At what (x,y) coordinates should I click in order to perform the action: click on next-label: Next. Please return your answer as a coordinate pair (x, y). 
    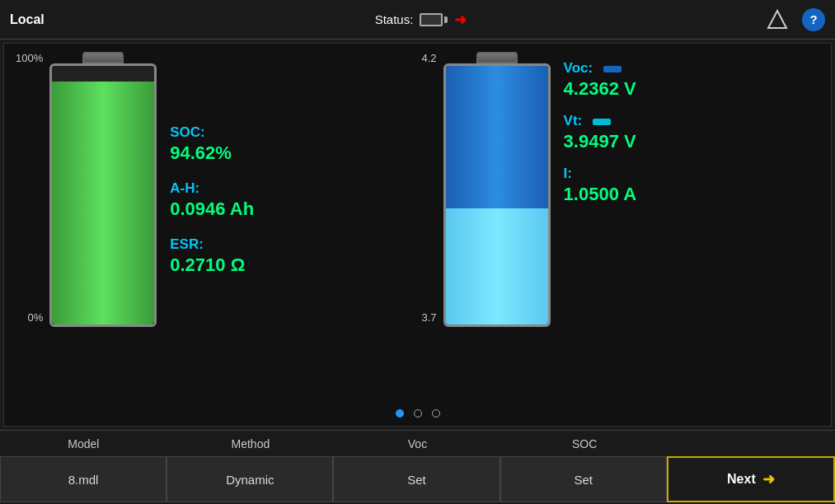
    Looking at the image, I should click on (742, 479).